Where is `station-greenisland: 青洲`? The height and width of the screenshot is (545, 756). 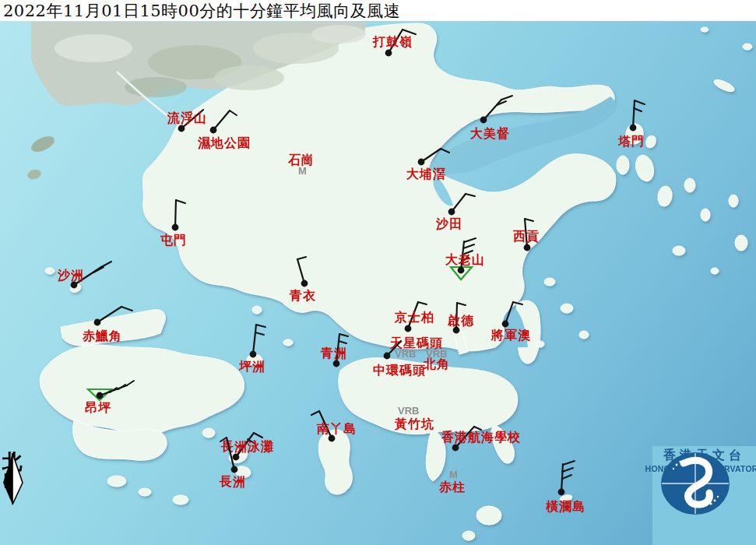 station-greenisland: 青洲 is located at coordinates (334, 350).